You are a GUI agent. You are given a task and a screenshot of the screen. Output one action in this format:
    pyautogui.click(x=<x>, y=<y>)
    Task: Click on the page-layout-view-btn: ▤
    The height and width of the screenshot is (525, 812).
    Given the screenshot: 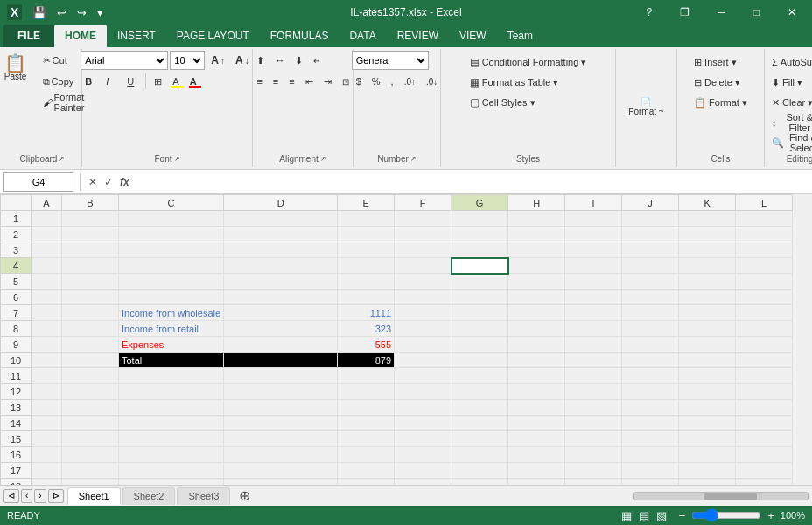 What is the action you would take?
    pyautogui.click(x=644, y=516)
    